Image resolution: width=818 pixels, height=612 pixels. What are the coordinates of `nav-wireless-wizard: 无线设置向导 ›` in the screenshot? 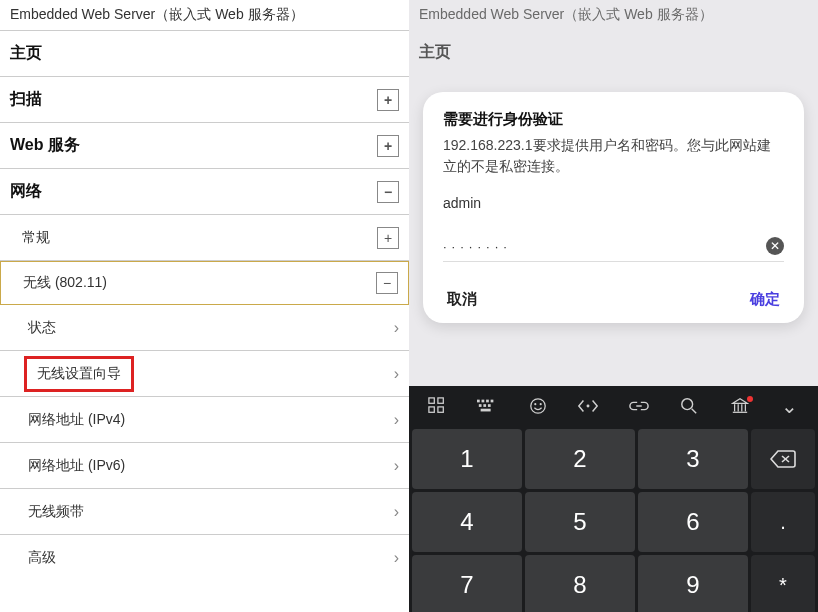 It's located at (204, 374).